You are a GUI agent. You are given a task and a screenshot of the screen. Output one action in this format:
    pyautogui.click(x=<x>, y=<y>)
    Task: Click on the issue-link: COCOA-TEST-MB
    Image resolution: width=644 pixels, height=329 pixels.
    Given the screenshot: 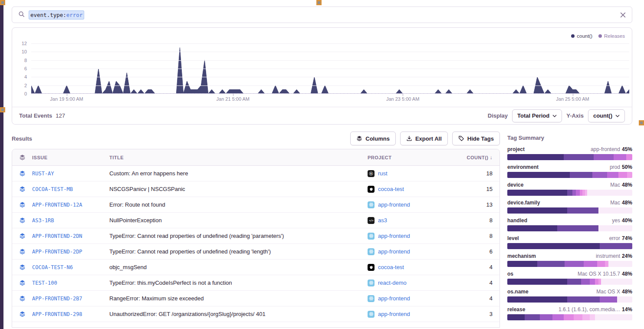 What is the action you would take?
    pyautogui.click(x=71, y=189)
    